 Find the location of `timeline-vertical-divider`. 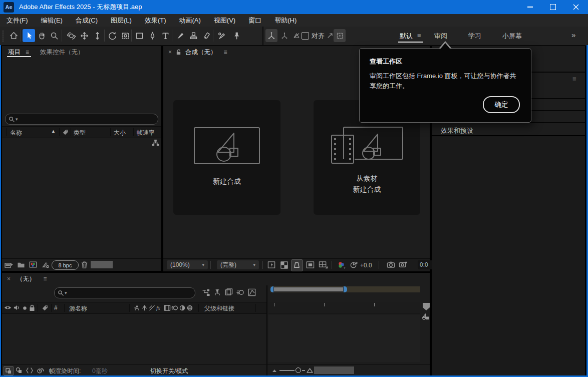

timeline-vertical-divider is located at coordinates (267, 330).